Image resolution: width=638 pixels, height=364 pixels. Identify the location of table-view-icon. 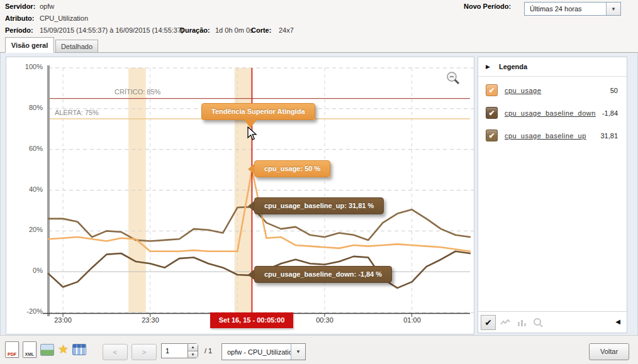
(79, 350).